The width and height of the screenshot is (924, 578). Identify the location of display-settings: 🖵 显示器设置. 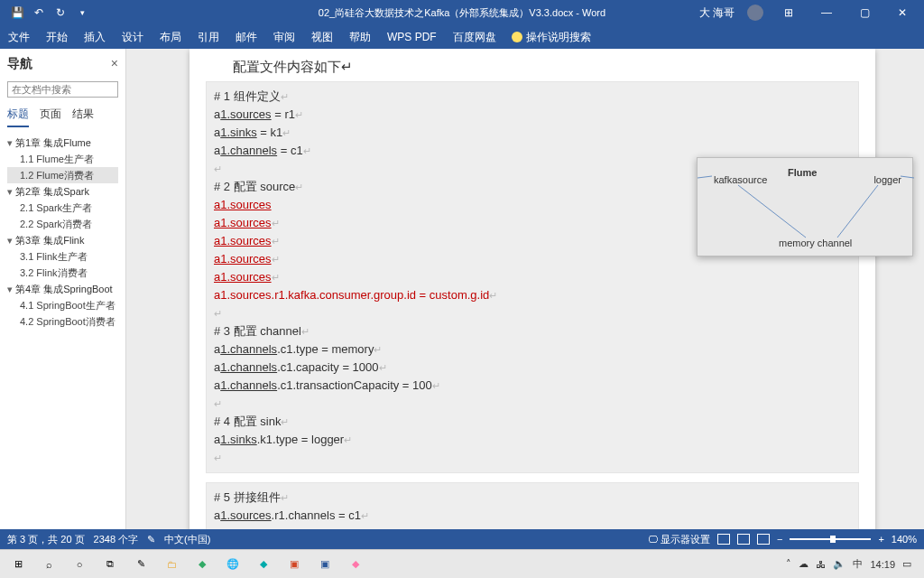
(679, 540).